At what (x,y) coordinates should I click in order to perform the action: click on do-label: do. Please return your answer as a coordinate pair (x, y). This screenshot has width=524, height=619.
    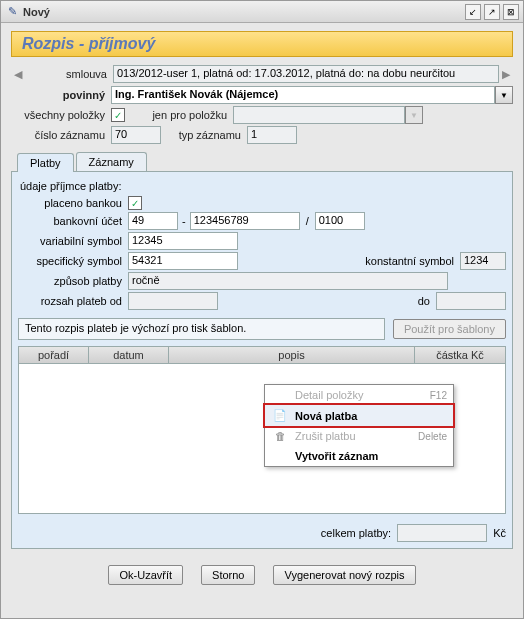
    Looking at the image, I should click on (427, 301).